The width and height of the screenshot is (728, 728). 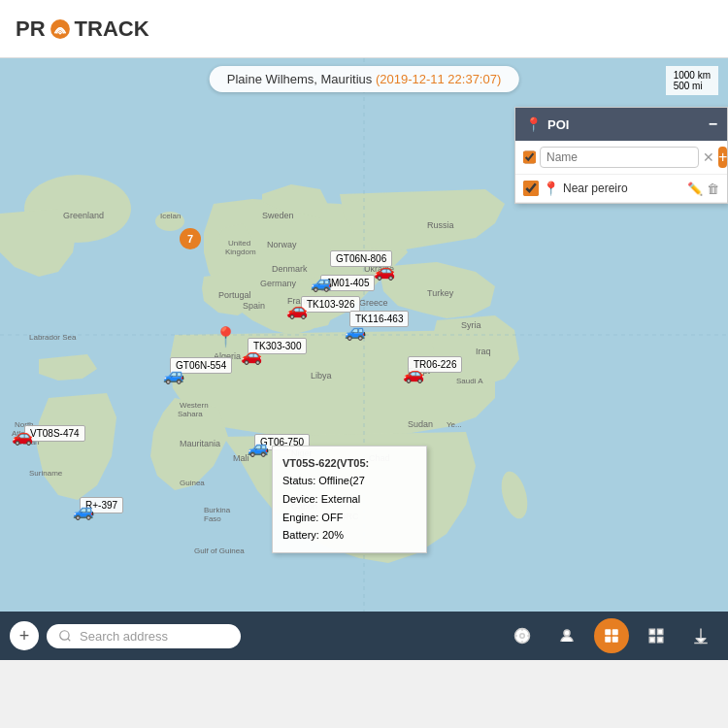 I want to click on info-engine: Engine: OFF, so click(x=349, y=518).